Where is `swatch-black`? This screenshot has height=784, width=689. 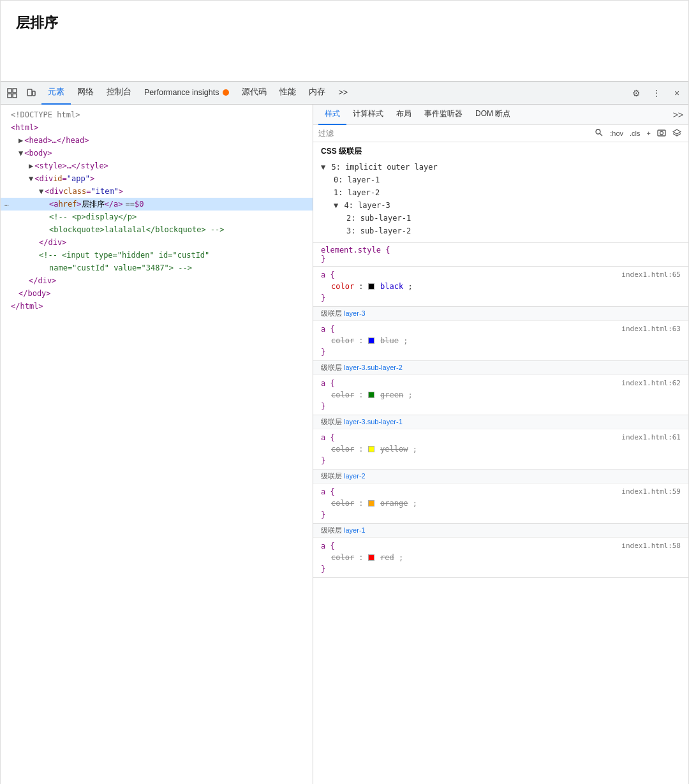 swatch-black is located at coordinates (371, 286).